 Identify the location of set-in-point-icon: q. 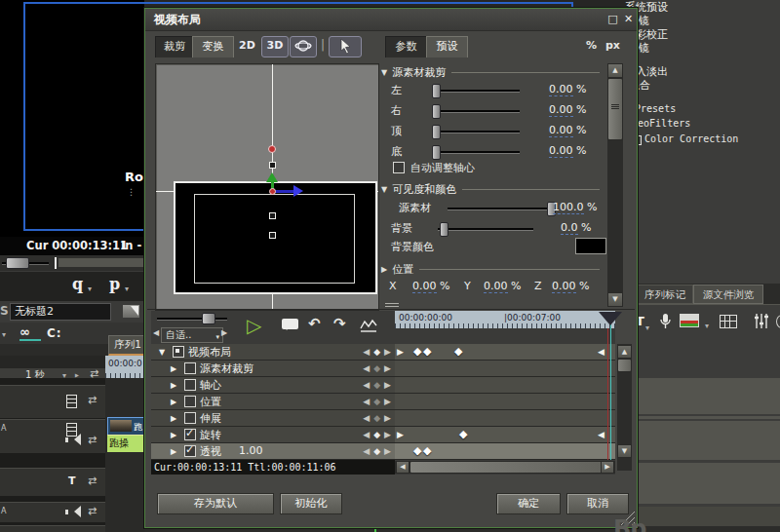
(78, 285).